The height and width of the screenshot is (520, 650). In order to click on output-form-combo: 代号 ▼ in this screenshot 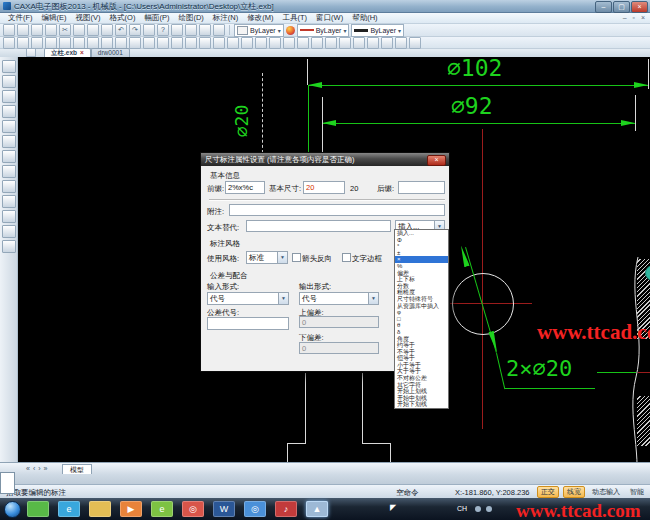, I will do `click(339, 298)`.